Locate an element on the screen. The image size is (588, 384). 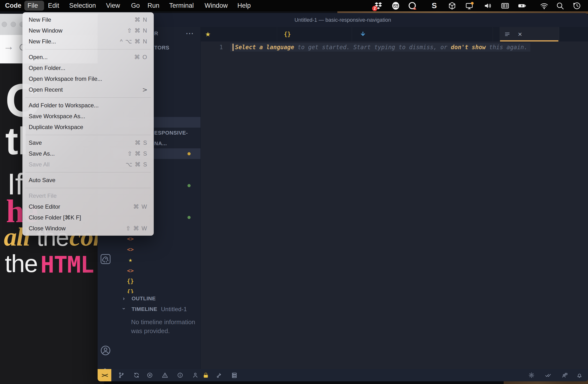
editor-tab-bar: ★{}×⋯ is located at coordinates (394, 34).